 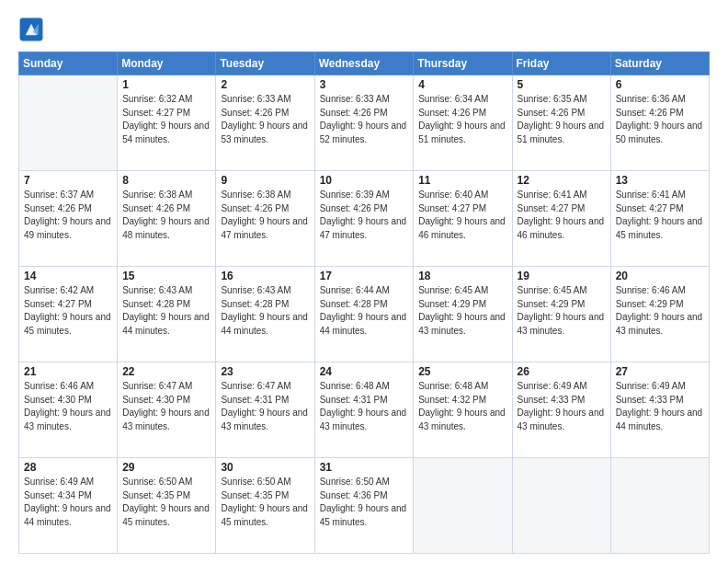 What do you see at coordinates (265, 410) in the screenshot?
I see `calendar-day-cell: 23Sunrise: 6:47 AMSunset: 4:31 PMDayligh…` at bounding box center [265, 410].